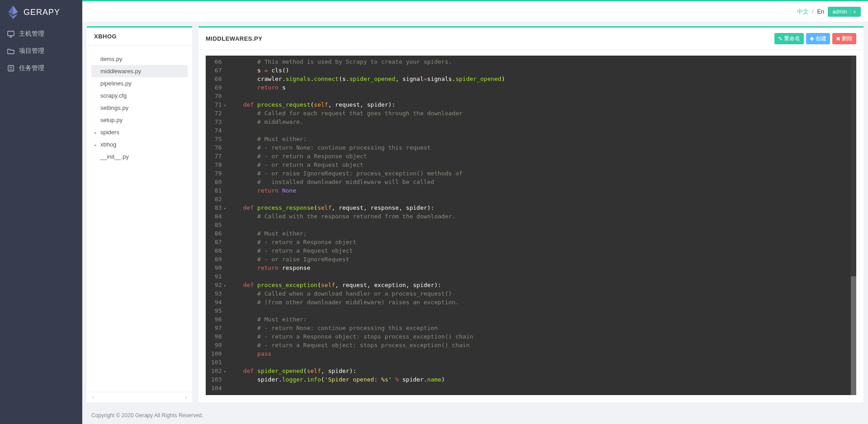 Image resolution: width=868 pixels, height=424 pixels. What do you see at coordinates (216, 105) in the screenshot?
I see `line-number: 71▾` at bounding box center [216, 105].